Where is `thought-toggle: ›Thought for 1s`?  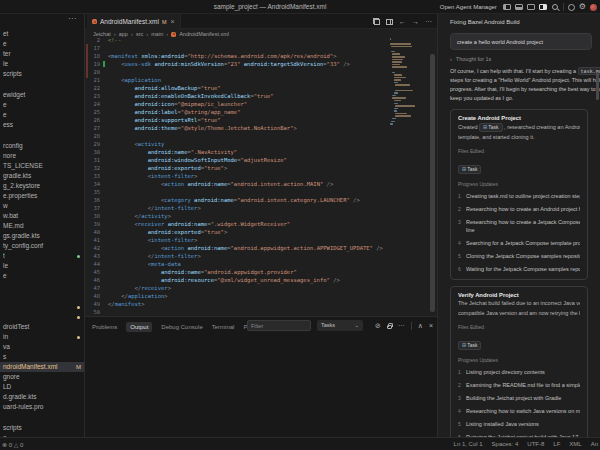
thought-toggle: ›Thought for 1s is located at coordinates (519, 59).